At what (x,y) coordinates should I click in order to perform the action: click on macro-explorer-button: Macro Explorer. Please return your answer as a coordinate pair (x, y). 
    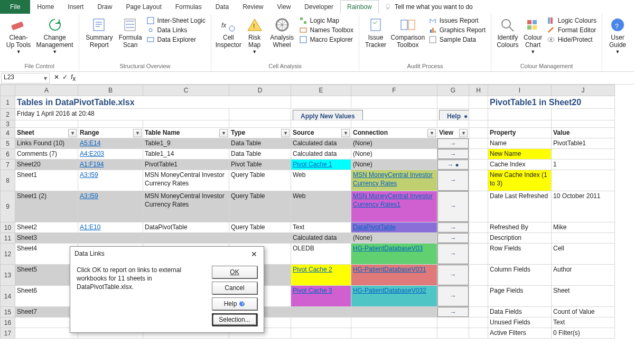
    Looking at the image, I should click on (327, 40).